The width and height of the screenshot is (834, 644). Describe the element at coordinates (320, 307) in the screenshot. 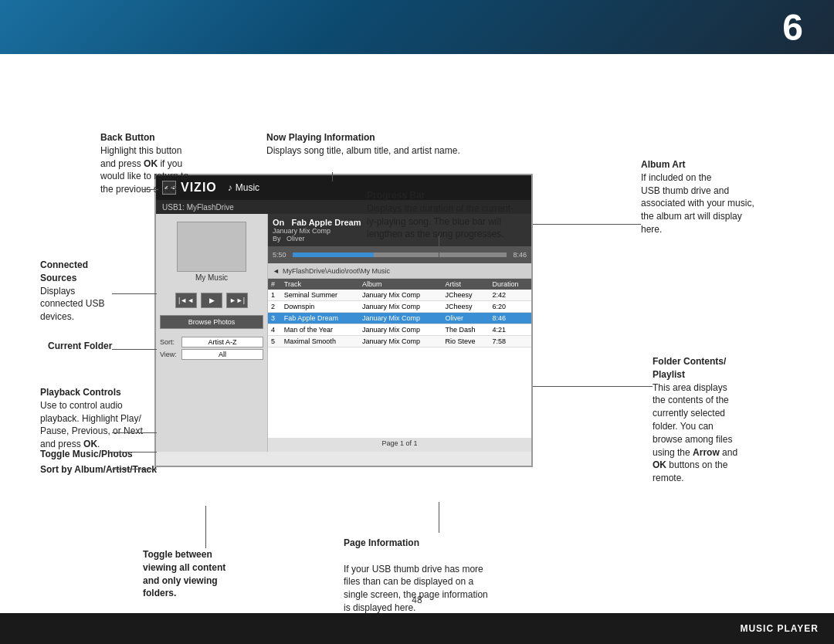

I see `cell-track: Downspin` at that location.